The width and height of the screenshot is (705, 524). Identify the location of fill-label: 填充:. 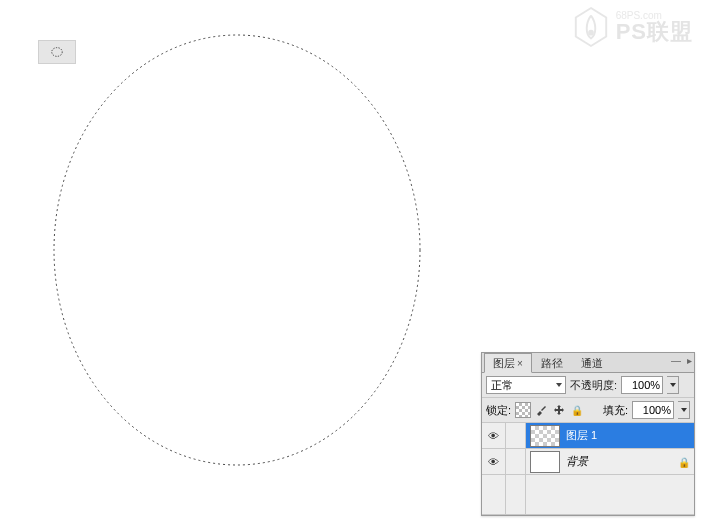
(616, 410).